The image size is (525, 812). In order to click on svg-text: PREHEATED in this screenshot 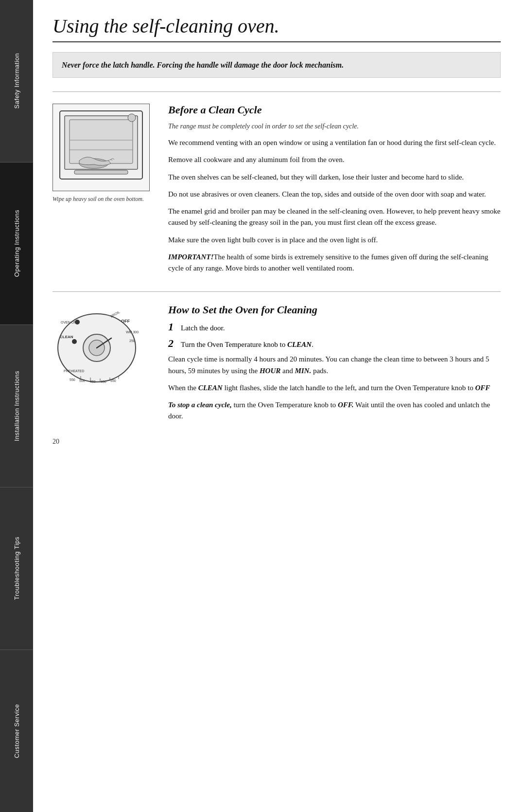, I will do `click(74, 371)`.